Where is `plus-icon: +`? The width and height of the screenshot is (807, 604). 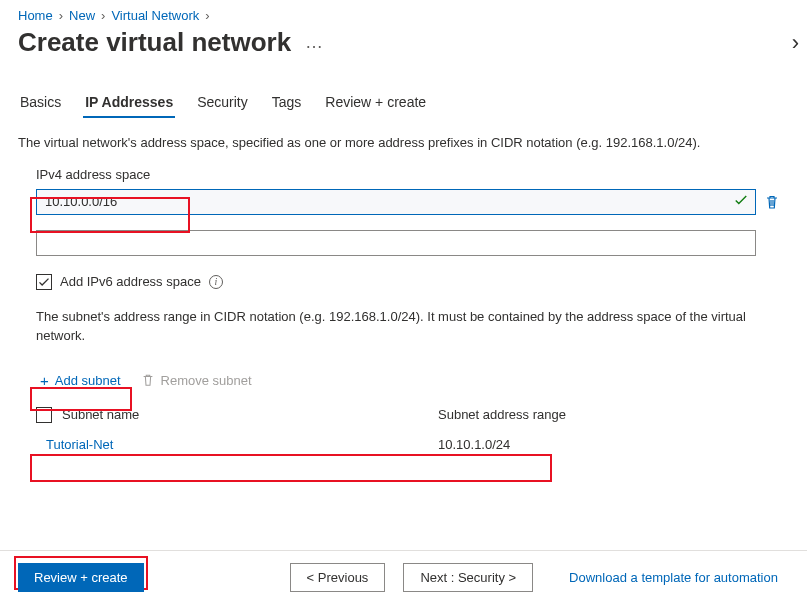 plus-icon: + is located at coordinates (44, 380).